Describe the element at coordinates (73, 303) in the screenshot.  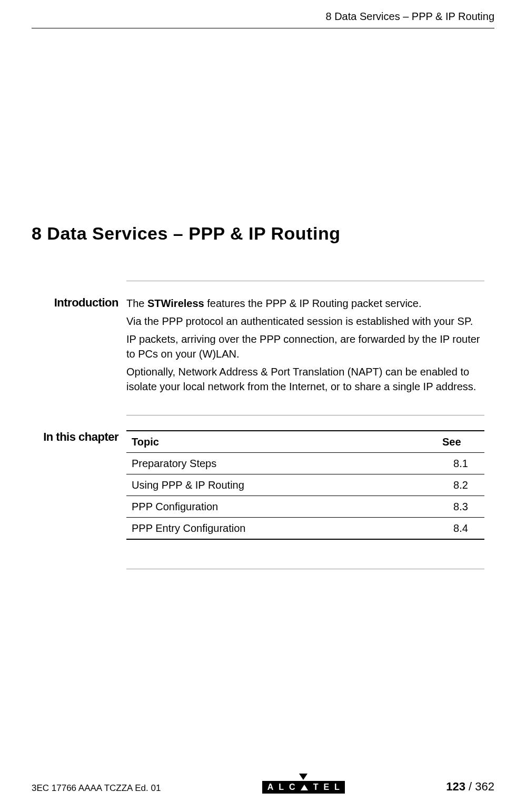
I see `intro-label: Introduction` at that location.